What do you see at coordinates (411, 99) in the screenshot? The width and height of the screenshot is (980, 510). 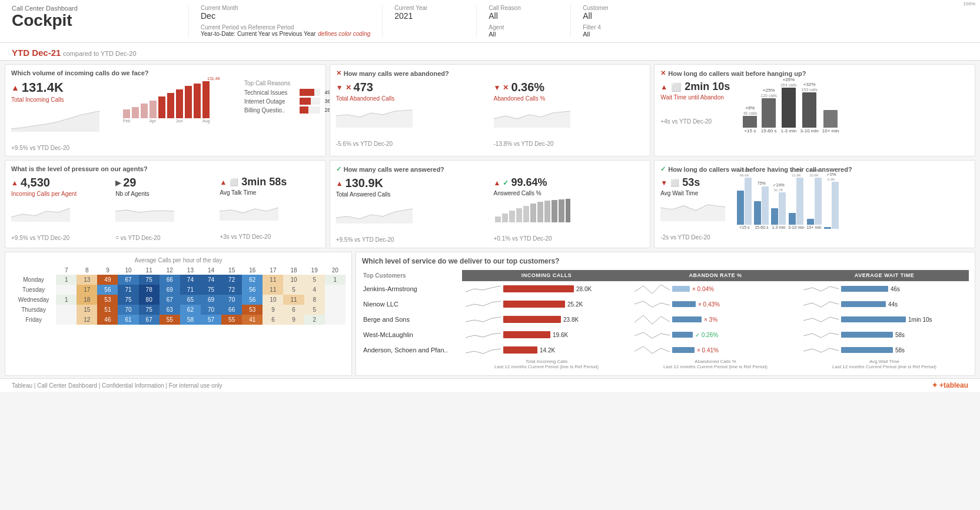 I see `abandoned-calls-label: Total Abandoned Calls` at bounding box center [411, 99].